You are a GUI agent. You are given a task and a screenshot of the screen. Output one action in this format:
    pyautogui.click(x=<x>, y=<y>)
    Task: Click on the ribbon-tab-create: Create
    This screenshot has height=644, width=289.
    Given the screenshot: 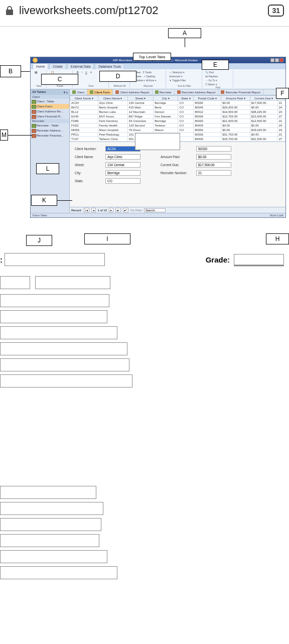 What is the action you would take?
    pyautogui.click(x=58, y=66)
    